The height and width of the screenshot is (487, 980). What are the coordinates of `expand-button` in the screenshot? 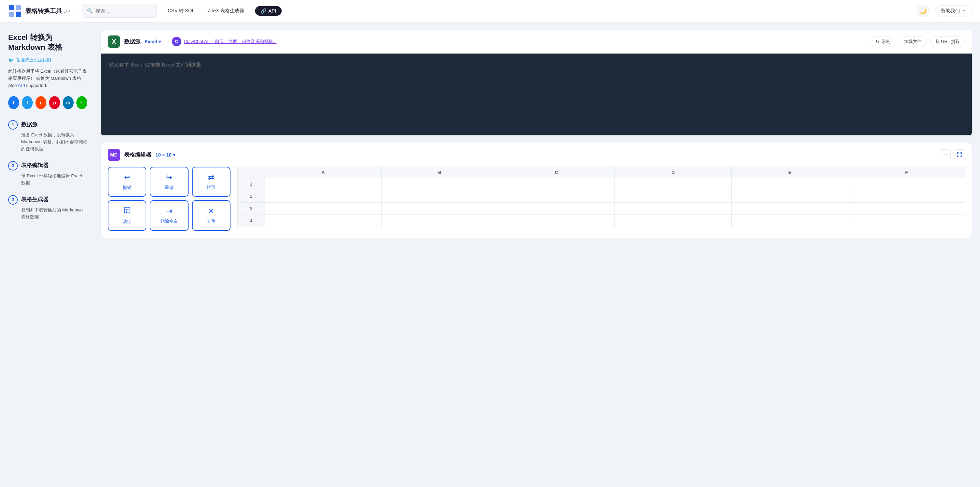 It's located at (959, 155).